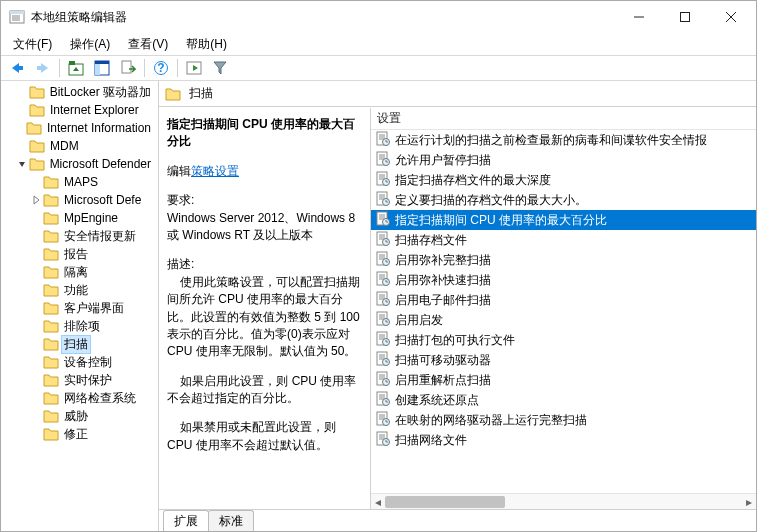 Image resolution: width=757 pixels, height=532 pixels. Describe the element at coordinates (80, 326) in the screenshot. I see `tree-item: 排除项` at that location.